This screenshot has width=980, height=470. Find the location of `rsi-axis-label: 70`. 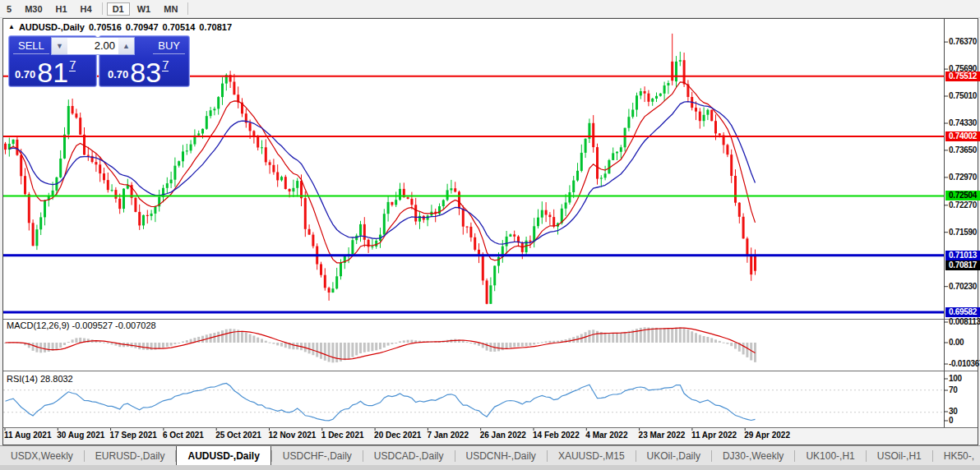

rsi-axis-label: 70 is located at coordinates (964, 389).